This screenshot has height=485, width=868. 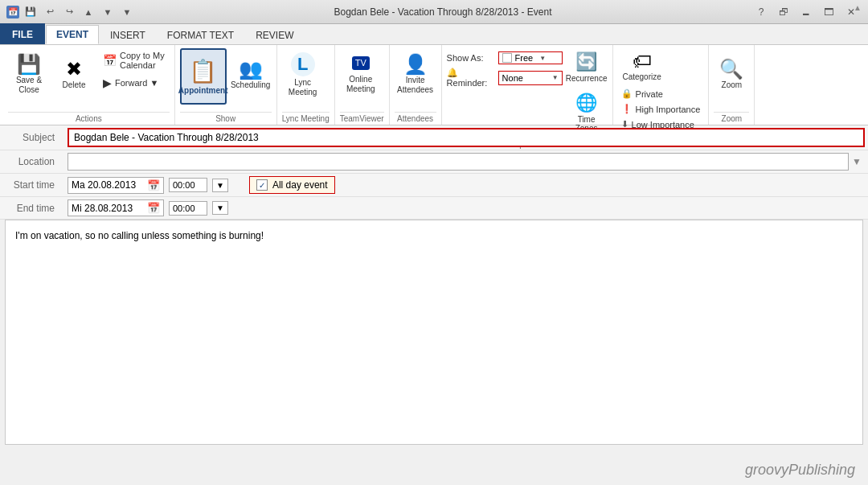 I want to click on options-content: Show As: Free ▼ 🔔 Reminder: None ▼, so click(x=527, y=92).